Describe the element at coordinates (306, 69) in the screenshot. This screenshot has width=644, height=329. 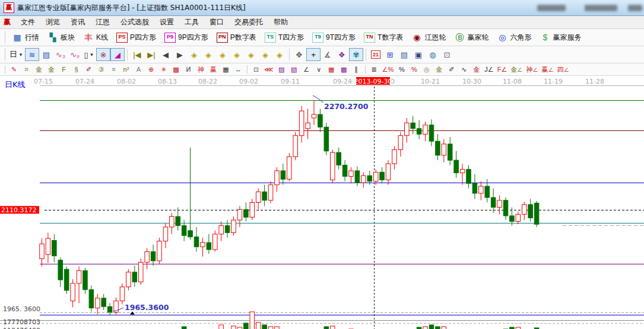
I see `drawbar-angle-lines-button: ∠` at that location.